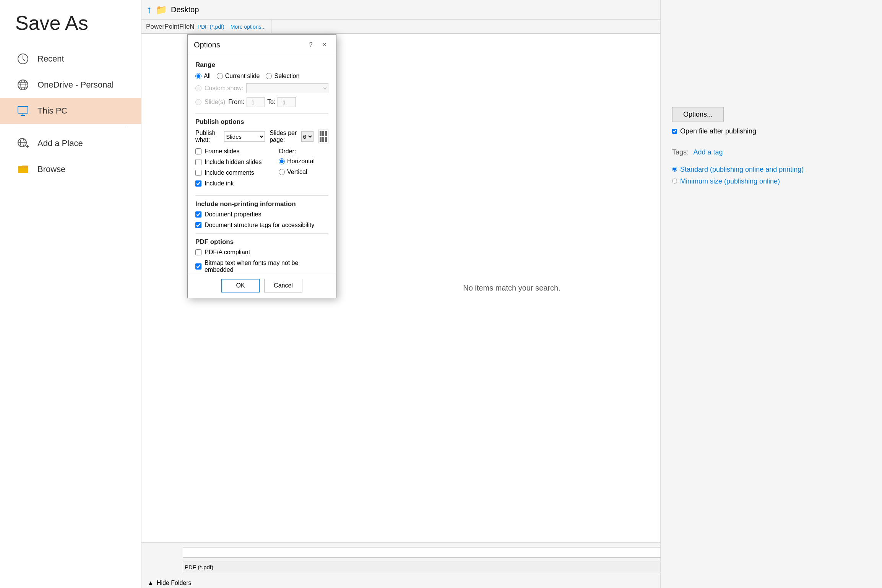  I want to click on grid-icon, so click(323, 136).